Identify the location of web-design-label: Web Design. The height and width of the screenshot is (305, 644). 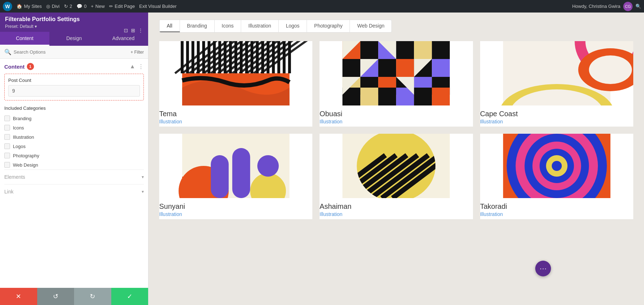
(26, 165).